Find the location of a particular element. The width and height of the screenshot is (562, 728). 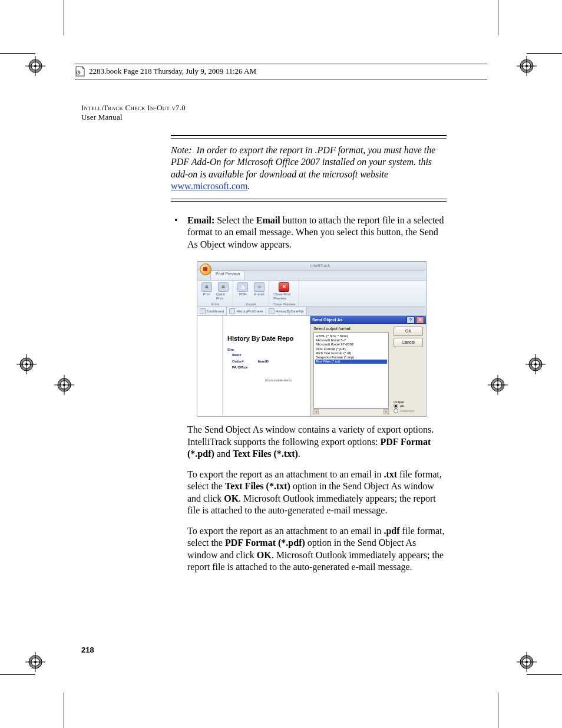

report-preview: History By Date Repo Site Item# Order# I… is located at coordinates (266, 366).